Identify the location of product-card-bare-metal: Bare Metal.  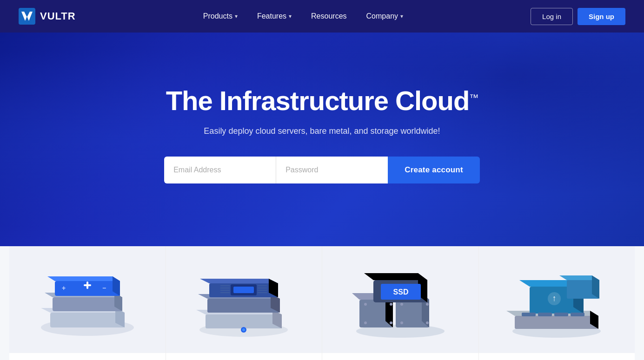
(245, 303).